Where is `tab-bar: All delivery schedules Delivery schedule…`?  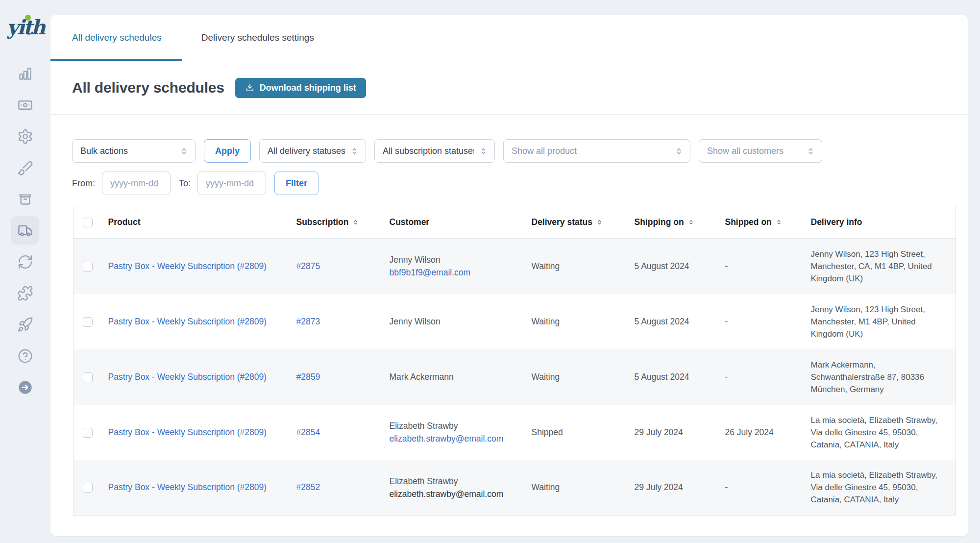 tab-bar: All delivery schedules Delivery schedule… is located at coordinates (509, 38).